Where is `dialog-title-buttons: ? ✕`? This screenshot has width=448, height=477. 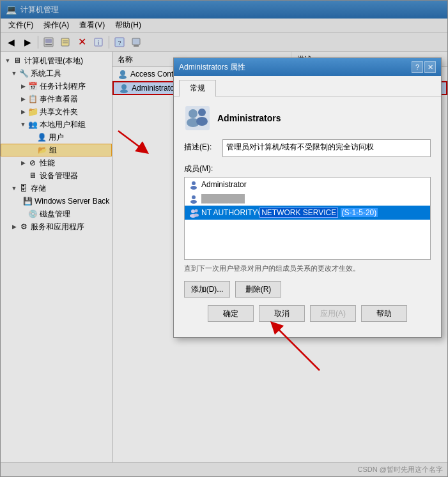
dialog-title-buttons: ? ✕ is located at coordinates (424, 67).